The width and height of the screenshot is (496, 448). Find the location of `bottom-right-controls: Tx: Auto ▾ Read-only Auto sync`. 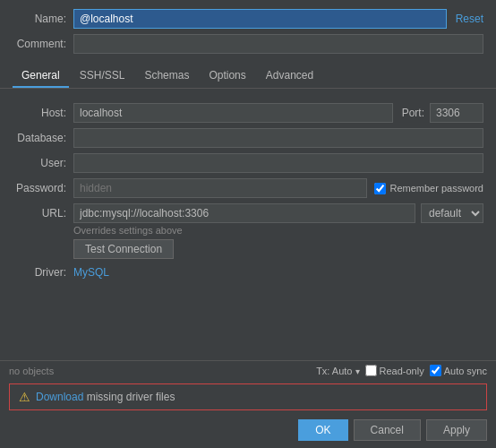

bottom-right-controls: Tx: Auto ▾ Read-only Auto sync is located at coordinates (401, 371).